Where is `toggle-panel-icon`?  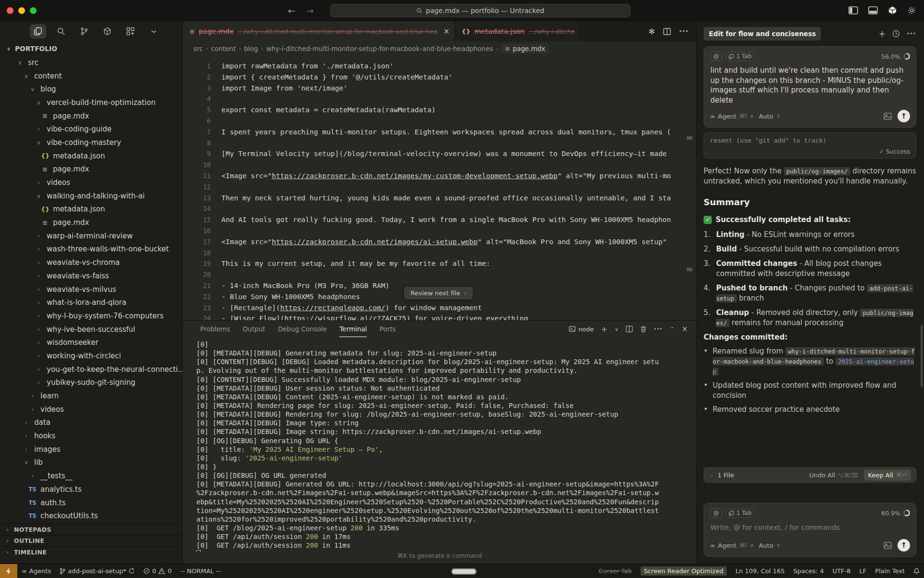 toggle-panel-icon is located at coordinates (873, 11).